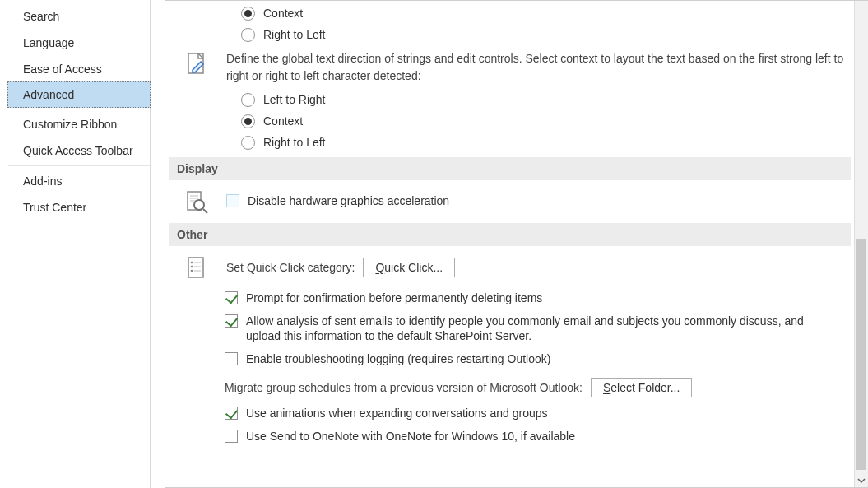  What do you see at coordinates (49, 95) in the screenshot?
I see `sidebar-item-label: Advanced` at bounding box center [49, 95].